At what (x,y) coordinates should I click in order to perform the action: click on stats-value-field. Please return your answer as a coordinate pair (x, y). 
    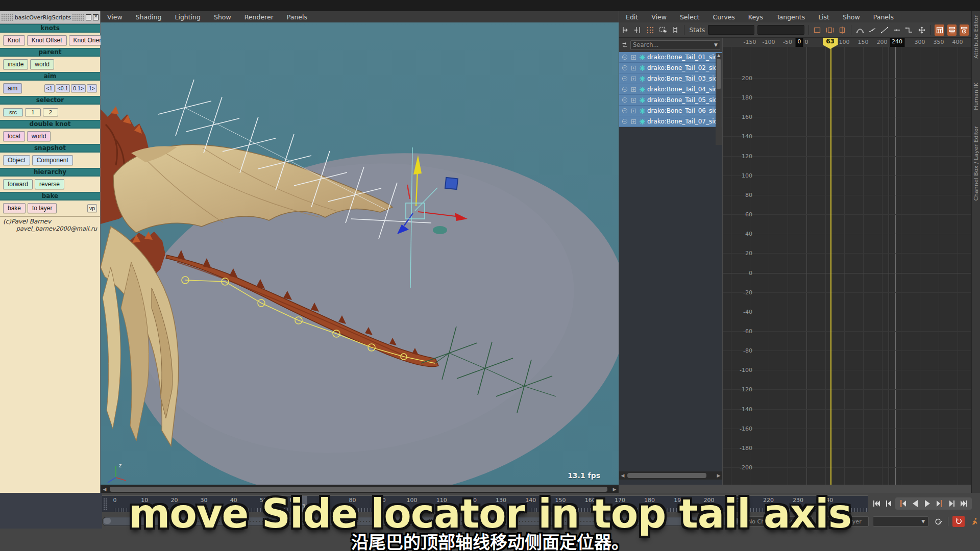
    Looking at the image, I should click on (781, 30).